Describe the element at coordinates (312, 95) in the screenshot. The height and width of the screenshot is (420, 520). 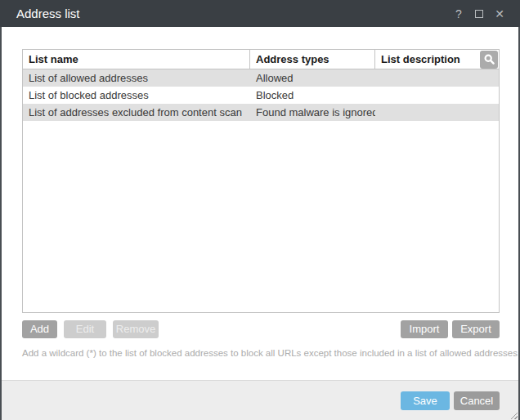
I see `row-address-type: Blocked` at that location.